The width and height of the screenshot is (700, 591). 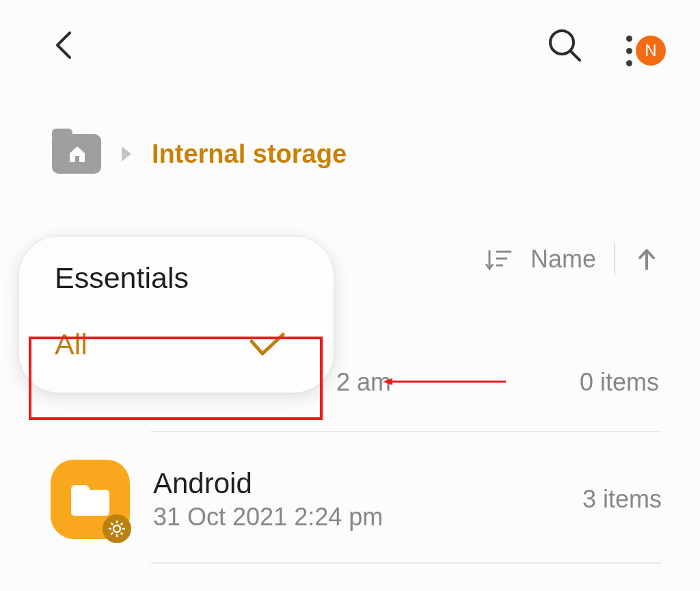 I want to click on filter-dropdown: Essentials All, so click(x=176, y=315).